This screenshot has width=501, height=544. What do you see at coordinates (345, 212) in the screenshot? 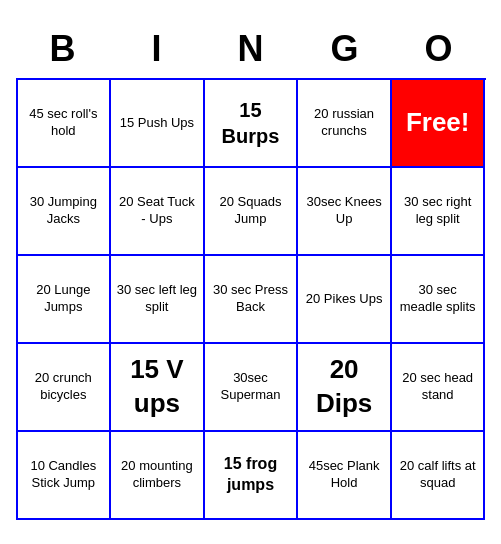
I see `bingo-cell: 30sec Knees Up` at bounding box center [345, 212].